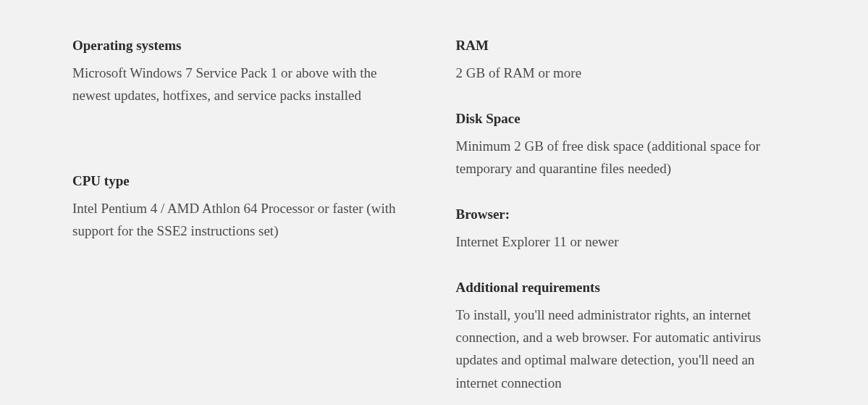 This screenshot has width=868, height=405. I want to click on additional-heading: Additional requirements, so click(626, 288).